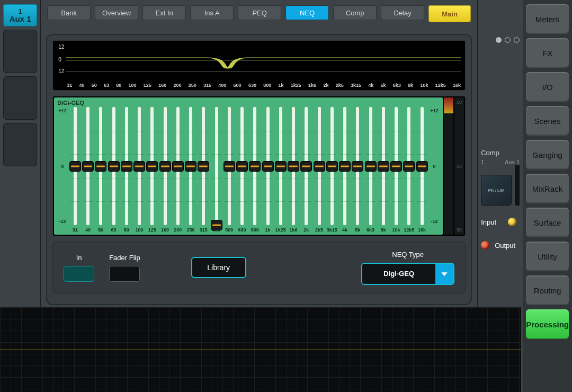 This screenshot has height=392, width=572. Describe the element at coordinates (219, 268) in the screenshot. I see `library-button: Library` at that location.